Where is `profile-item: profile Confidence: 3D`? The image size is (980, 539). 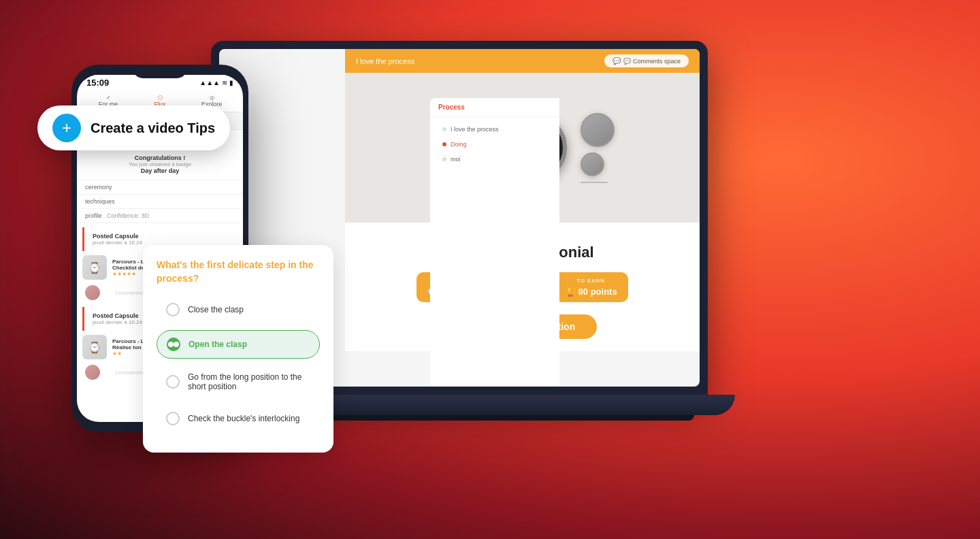 profile-item: profile Confidence: 3D is located at coordinates (160, 216).